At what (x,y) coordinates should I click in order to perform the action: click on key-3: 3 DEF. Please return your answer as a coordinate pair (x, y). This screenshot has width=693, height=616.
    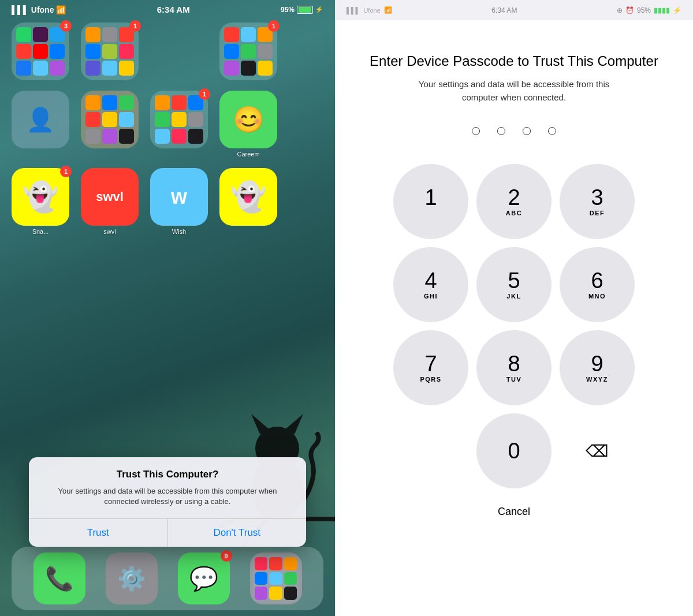
    Looking at the image, I should click on (597, 201).